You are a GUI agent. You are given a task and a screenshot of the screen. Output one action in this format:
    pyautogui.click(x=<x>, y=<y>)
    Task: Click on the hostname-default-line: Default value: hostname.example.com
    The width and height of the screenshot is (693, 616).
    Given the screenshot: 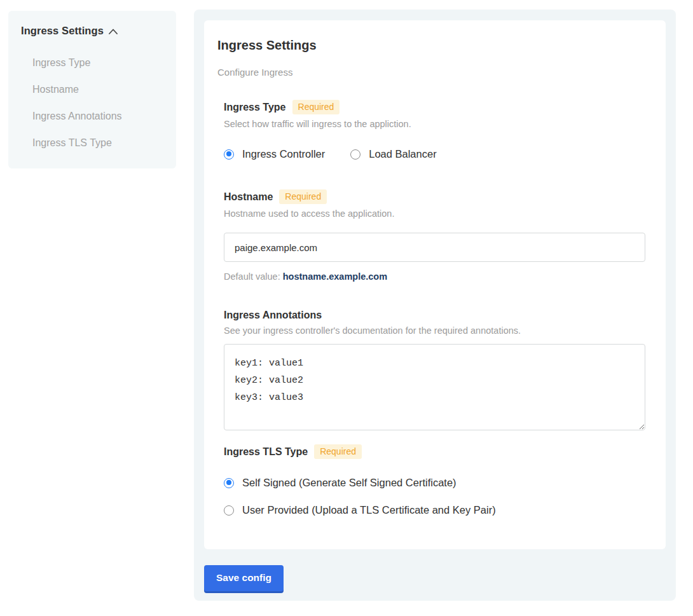 What is the action you would take?
    pyautogui.click(x=435, y=277)
    